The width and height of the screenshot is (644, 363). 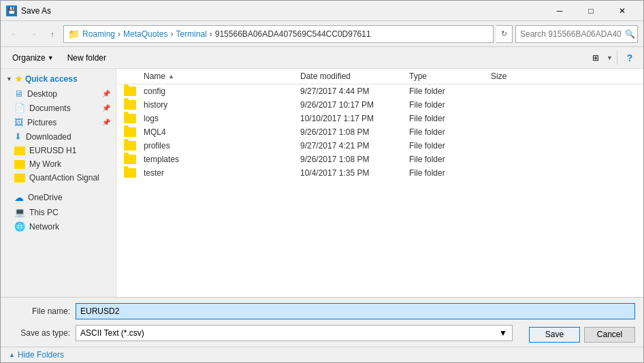 I want to click on search-input, so click(x=571, y=34).